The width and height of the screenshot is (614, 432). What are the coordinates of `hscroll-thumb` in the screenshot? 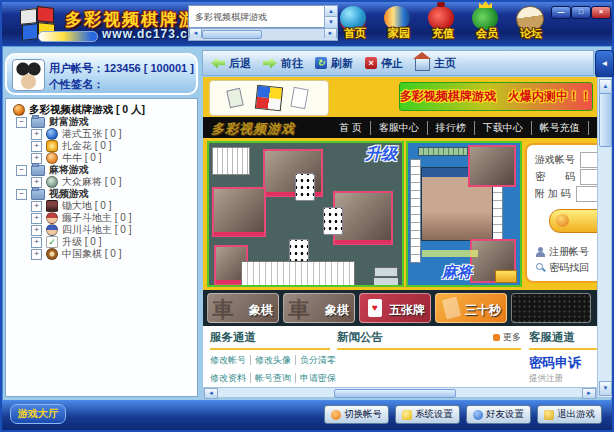 It's located at (395, 394).